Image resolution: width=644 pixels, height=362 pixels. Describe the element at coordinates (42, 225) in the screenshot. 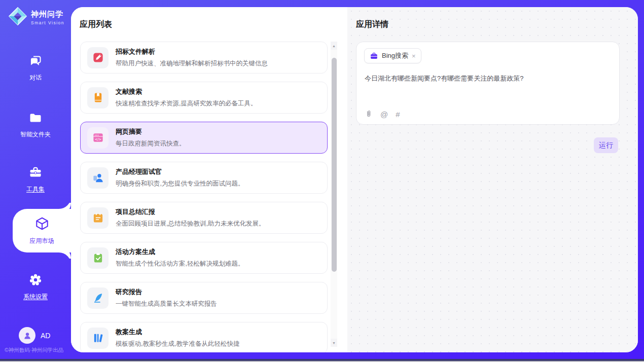

I see `cube-icon` at that location.